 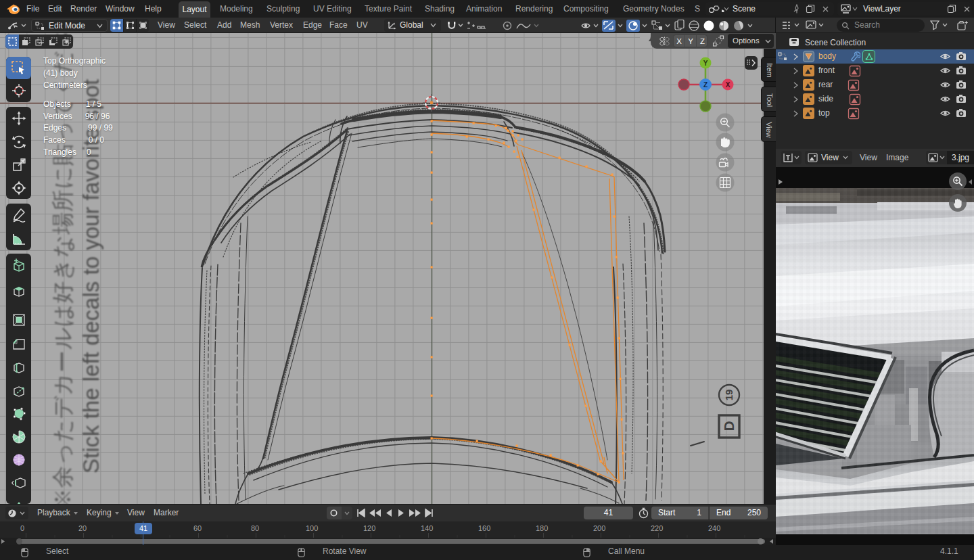 What do you see at coordinates (728, 85) in the screenshot?
I see `svg-text: X` at bounding box center [728, 85].